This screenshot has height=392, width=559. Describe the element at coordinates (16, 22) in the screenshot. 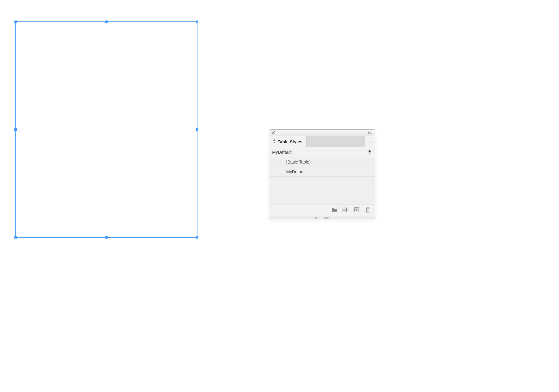

I see `resize-handle-top-left` at that location.